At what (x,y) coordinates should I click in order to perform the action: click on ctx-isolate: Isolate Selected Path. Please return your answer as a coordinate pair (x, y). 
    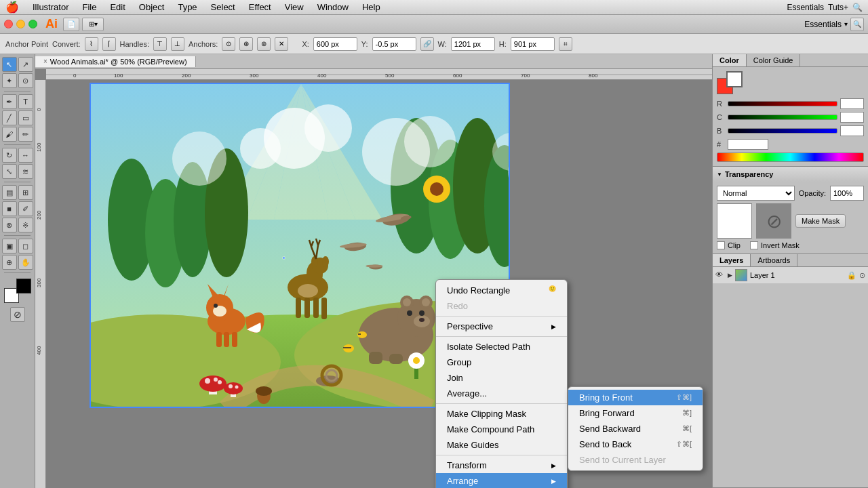
    Looking at the image, I should click on (502, 347).